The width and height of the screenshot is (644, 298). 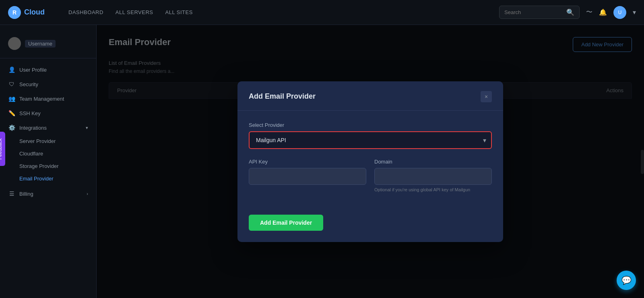 What do you see at coordinates (12, 99) in the screenshot?
I see `team-management-icon: 👥` at bounding box center [12, 99].